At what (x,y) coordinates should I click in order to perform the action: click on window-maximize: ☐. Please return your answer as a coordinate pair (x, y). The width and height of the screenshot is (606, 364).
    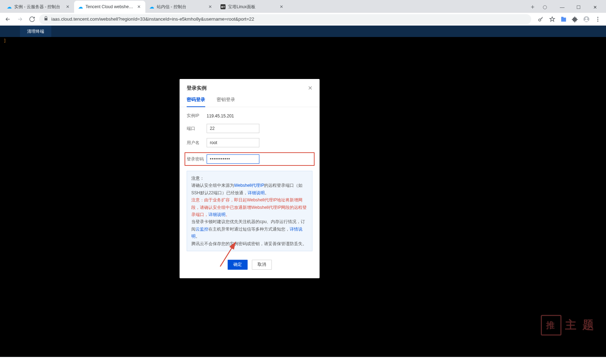
    Looking at the image, I should click on (579, 7).